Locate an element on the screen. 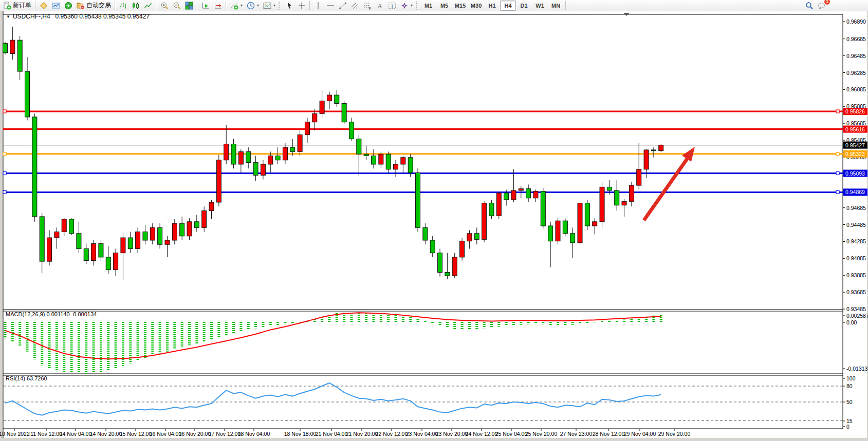 The height and width of the screenshot is (441, 868). text-label-button: T is located at coordinates (392, 6).